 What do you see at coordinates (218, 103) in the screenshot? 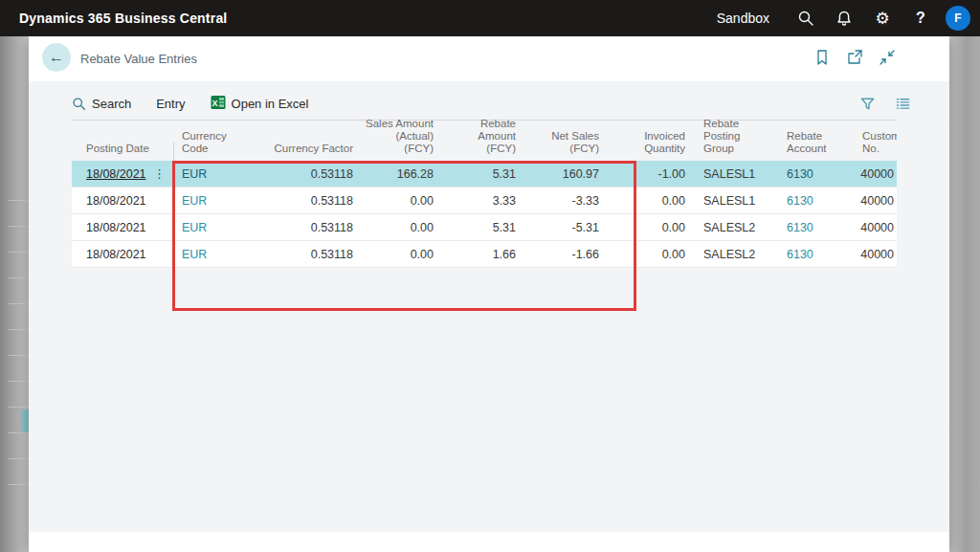
I see `excel-icon: X` at bounding box center [218, 103].